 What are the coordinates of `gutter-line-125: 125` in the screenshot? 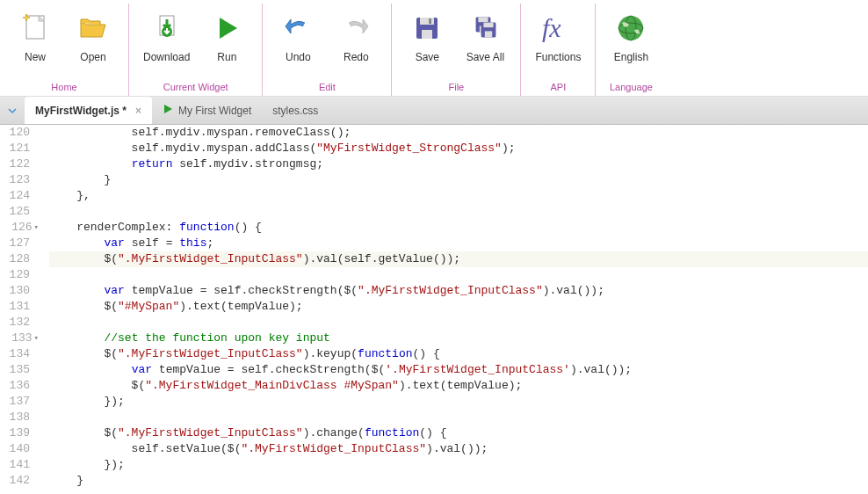 It's located at (22, 212).